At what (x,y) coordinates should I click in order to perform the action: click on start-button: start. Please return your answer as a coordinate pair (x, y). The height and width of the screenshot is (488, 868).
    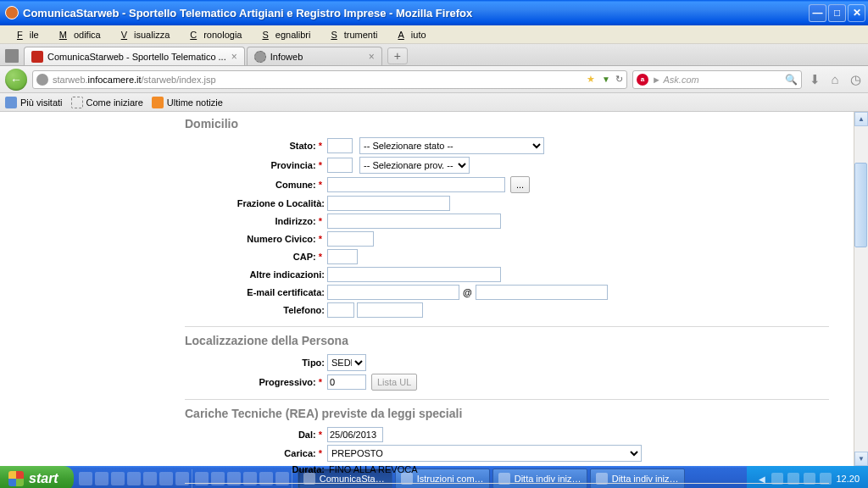
    Looking at the image, I should click on (37, 477).